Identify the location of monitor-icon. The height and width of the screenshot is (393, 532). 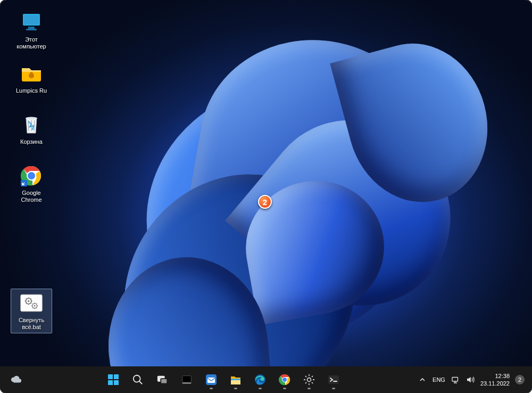
(31, 22).